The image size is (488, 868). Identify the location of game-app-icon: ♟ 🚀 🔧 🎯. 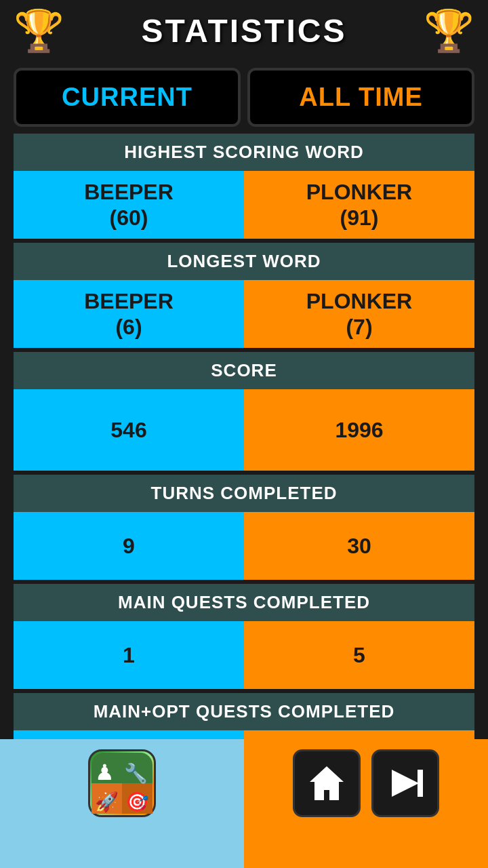
(122, 783).